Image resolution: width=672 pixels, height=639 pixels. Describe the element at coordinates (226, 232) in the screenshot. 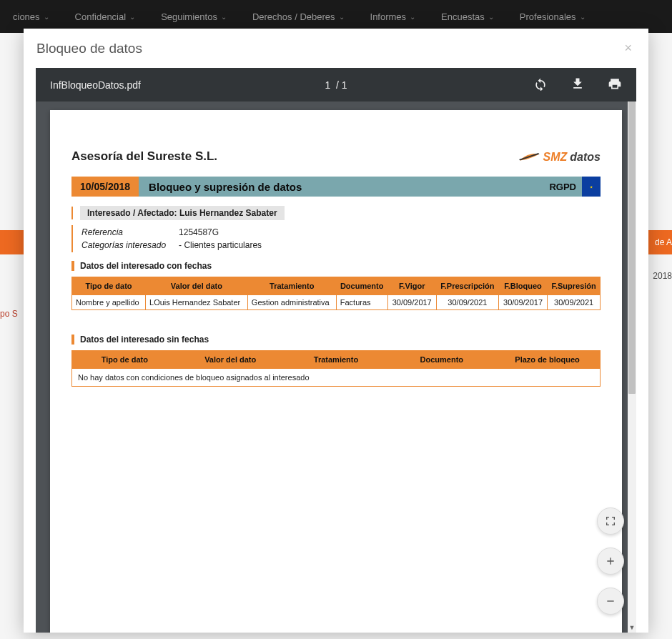

I see `meta-ref-value: 1254587G` at that location.